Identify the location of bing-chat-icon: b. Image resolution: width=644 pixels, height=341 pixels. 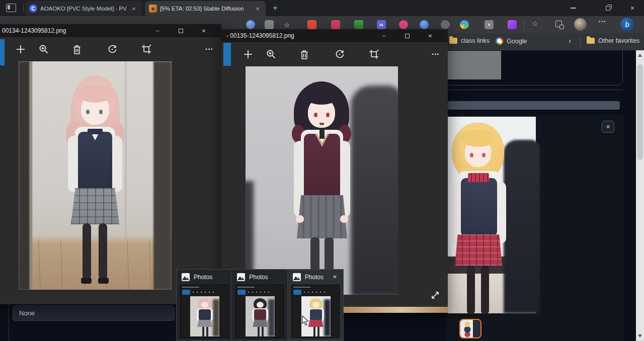
(627, 24).